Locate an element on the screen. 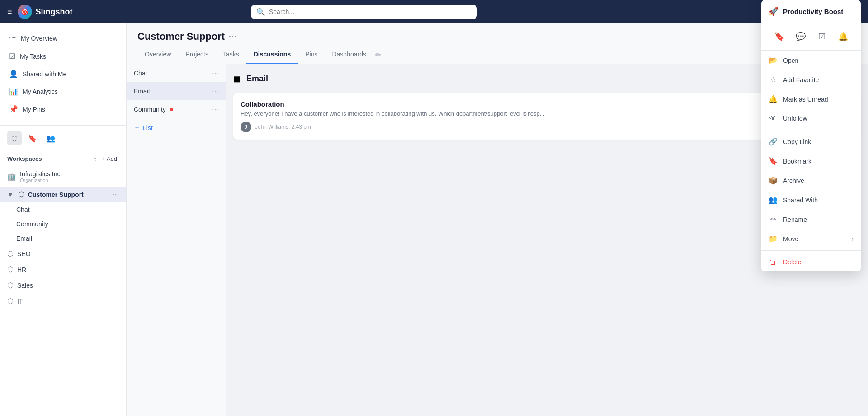 Image resolution: width=868 pixels, height=416 pixels. cm-star-icon: ☆ is located at coordinates (773, 79).